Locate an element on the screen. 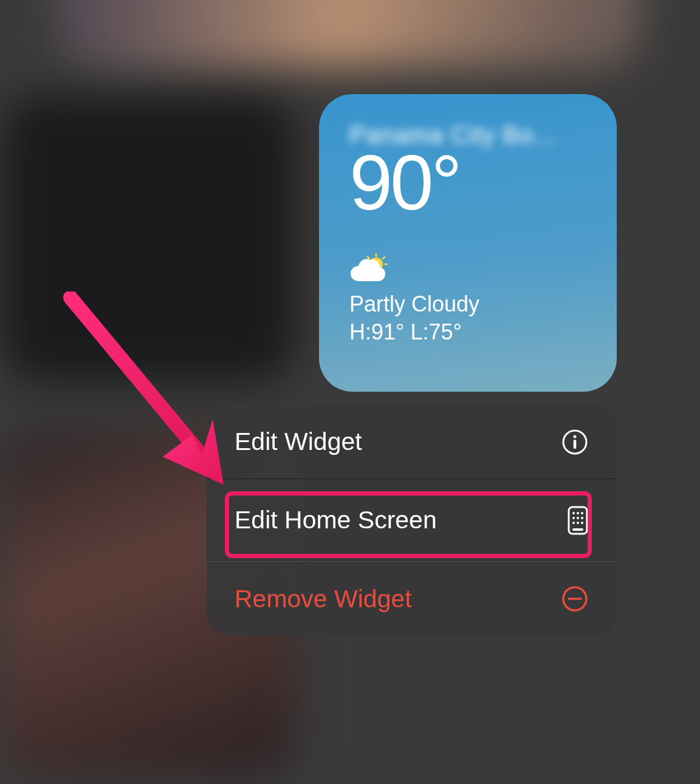  weather-condition: Partly Cloudy is located at coordinates (468, 305).